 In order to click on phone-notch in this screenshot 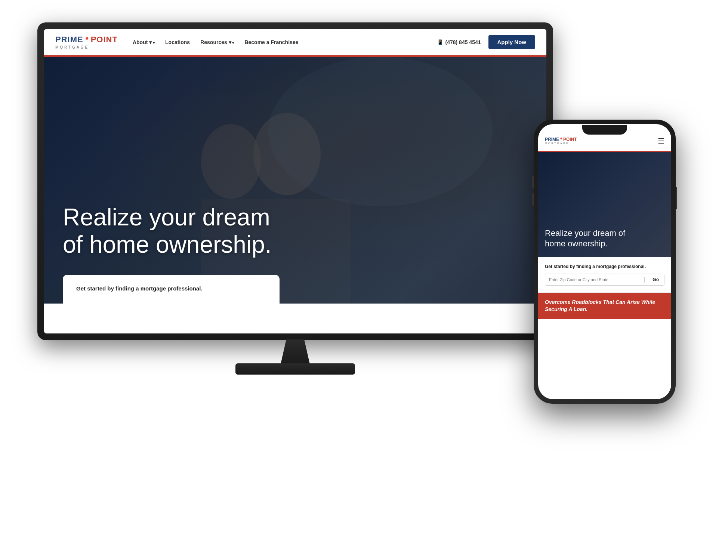, I will do `click(605, 130)`.